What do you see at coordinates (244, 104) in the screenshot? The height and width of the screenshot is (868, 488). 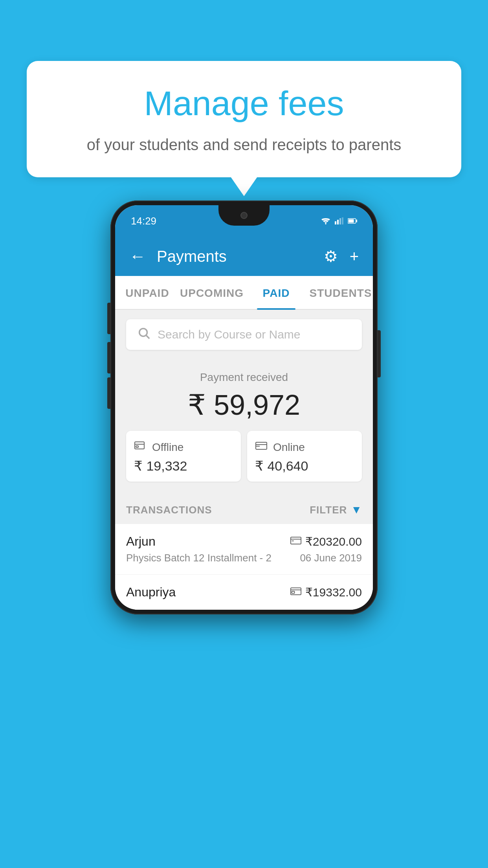 I see `bubble-title: Manage fees` at bounding box center [244, 104].